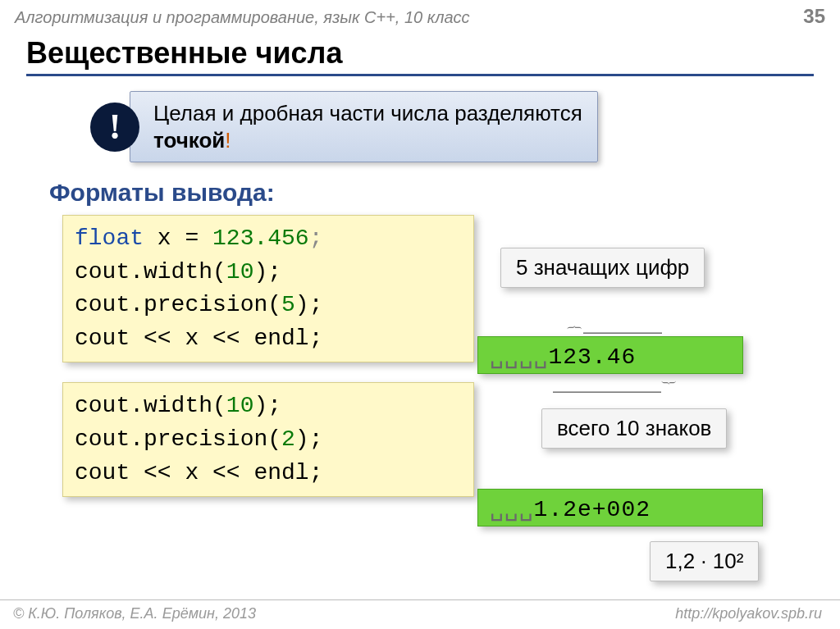 The width and height of the screenshot is (840, 629). What do you see at coordinates (420, 16) in the screenshot?
I see `header-bar: Алгоритмизация и программирование, язык …` at bounding box center [420, 16].